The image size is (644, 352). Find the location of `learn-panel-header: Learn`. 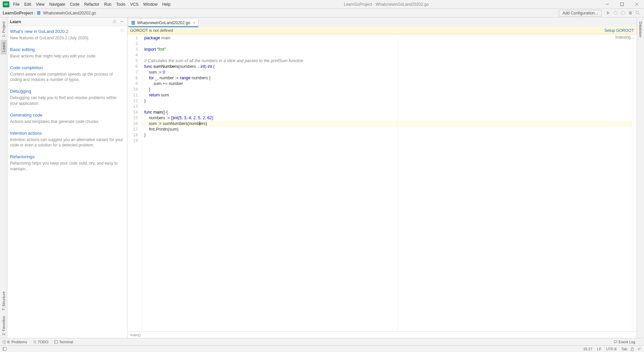

learn-panel-header: Learn is located at coordinates (67, 22).